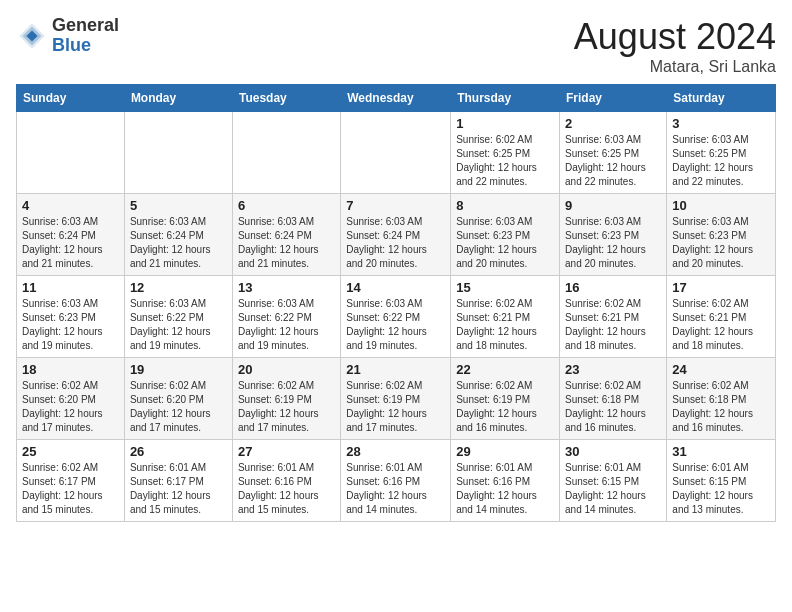 The width and height of the screenshot is (792, 612). What do you see at coordinates (286, 399) in the screenshot?
I see `calendar-cell: 20Sunrise: 6:02 AM Sunset: 6:19 PM Dayli…` at bounding box center [286, 399].